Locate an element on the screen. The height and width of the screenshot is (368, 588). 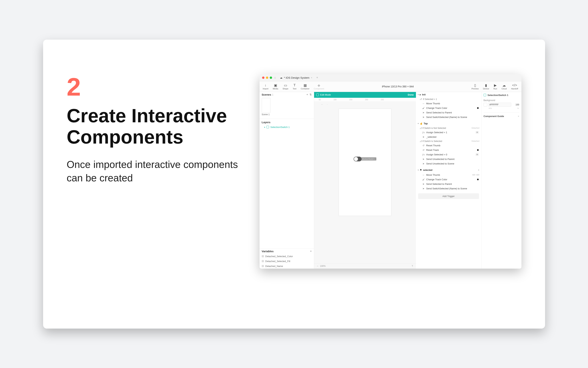
flag-icon: ⚑ is located at coordinates (421, 170).